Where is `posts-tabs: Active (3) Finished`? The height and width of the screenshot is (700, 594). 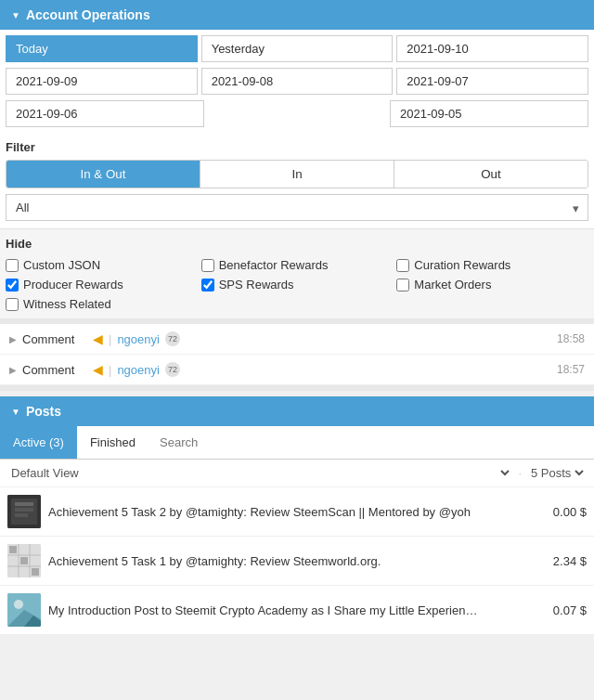 posts-tabs: Active (3) Finished is located at coordinates (297, 443).